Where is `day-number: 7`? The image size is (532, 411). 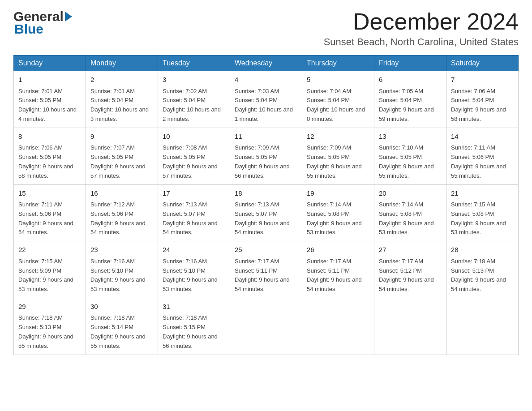 day-number: 7 is located at coordinates (482, 80).